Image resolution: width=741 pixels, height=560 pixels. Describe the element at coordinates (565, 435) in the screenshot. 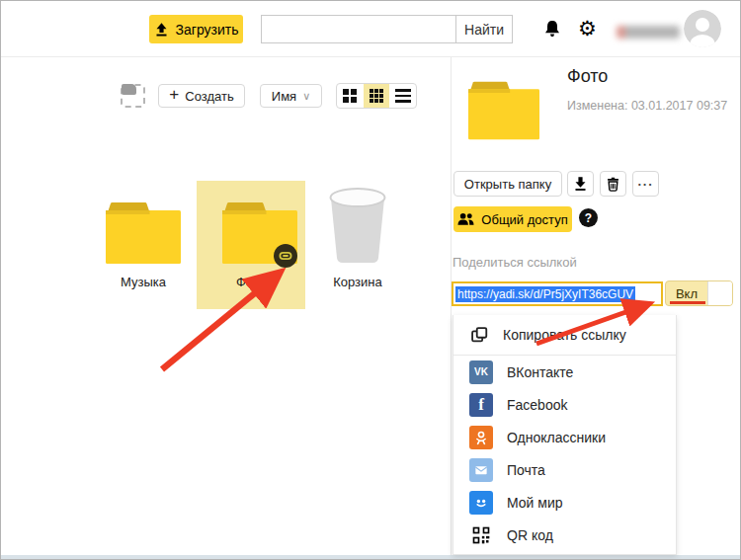

I see `share-menu: Копировать ссылку VK ВКонтакте f Faceboo…` at that location.